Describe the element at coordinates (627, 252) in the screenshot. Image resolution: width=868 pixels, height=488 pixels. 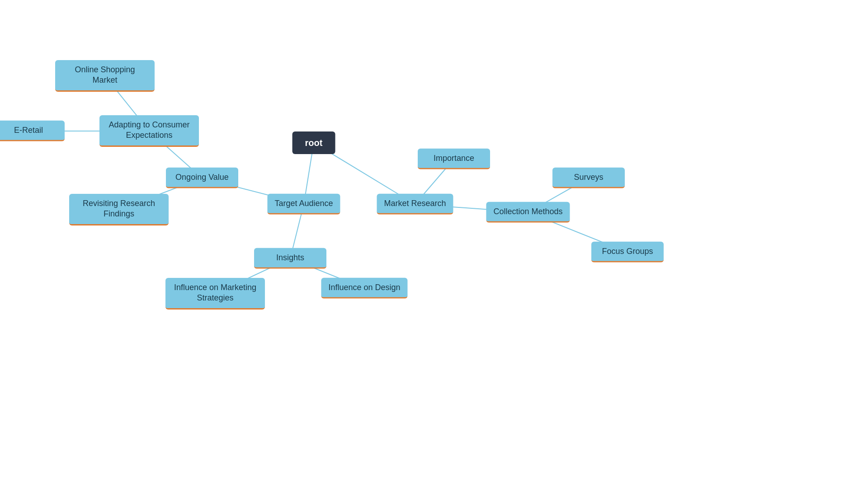
I see `node-focus_groups: Focus Groups` at that location.